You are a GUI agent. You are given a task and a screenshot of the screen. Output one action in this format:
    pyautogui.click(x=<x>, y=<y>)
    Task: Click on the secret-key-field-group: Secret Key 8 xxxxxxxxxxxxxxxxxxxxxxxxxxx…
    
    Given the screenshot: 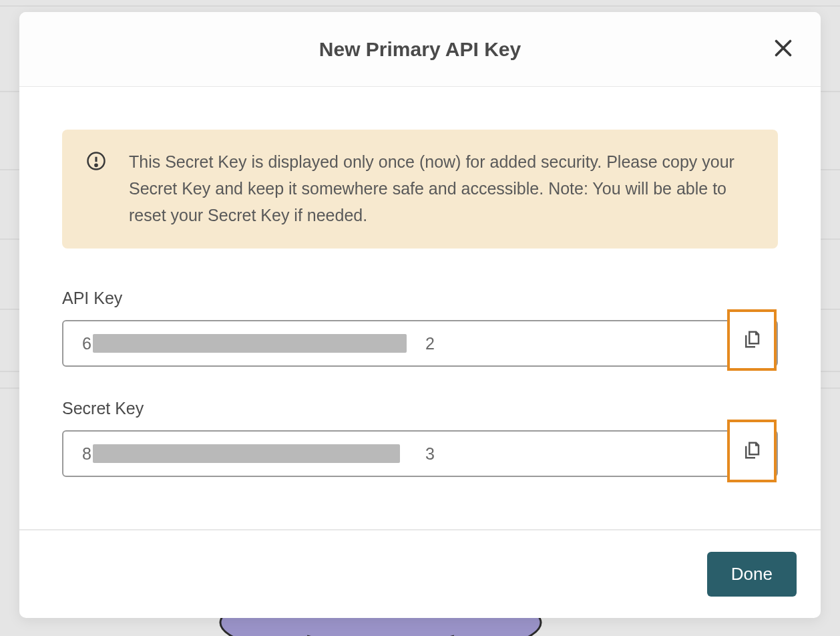 What is the action you would take?
    pyautogui.click(x=420, y=438)
    